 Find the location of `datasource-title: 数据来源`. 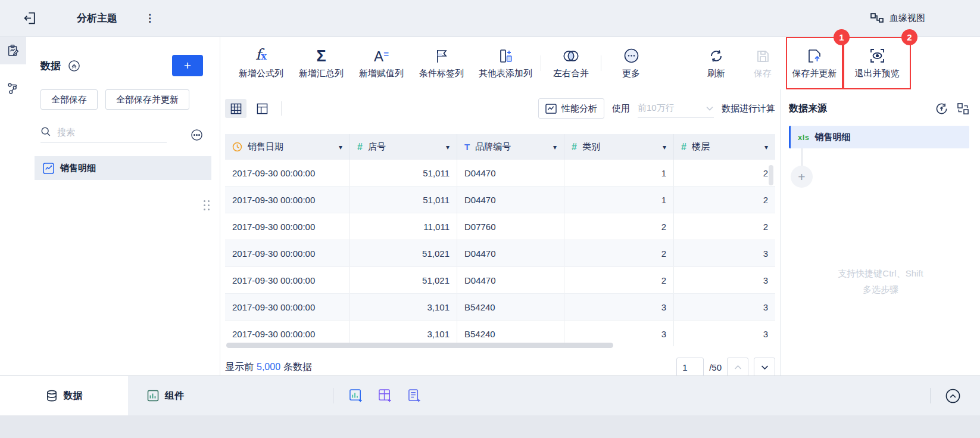

datasource-title: 数据来源 is located at coordinates (808, 108).